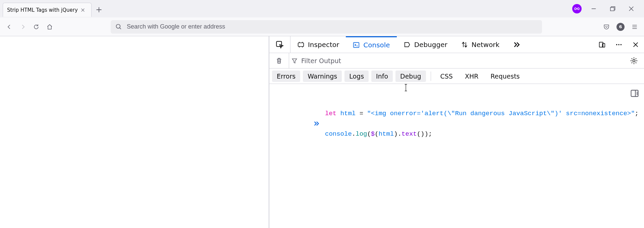 The height and width of the screenshot is (228, 644). I want to click on window-controls, so click(607, 9).